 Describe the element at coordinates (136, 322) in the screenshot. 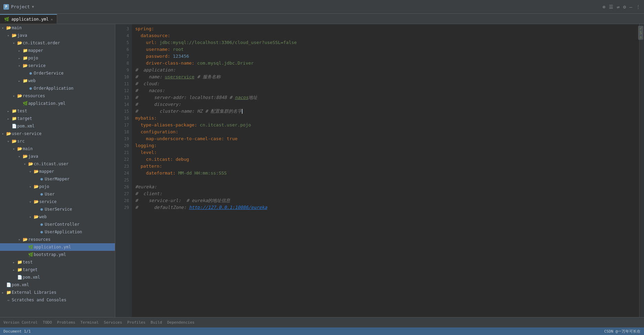

I see `bottom-item-profiles: Profiles` at that location.